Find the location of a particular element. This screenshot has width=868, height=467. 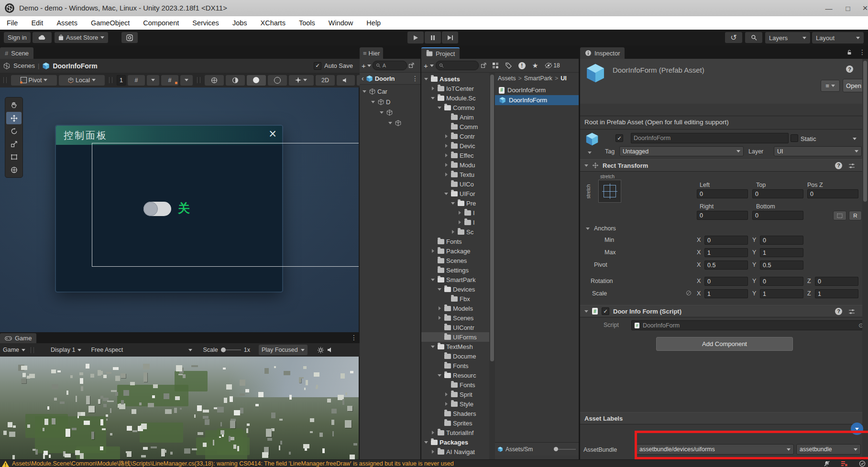

anchor-max-x-field: 1 is located at coordinates (726, 252).